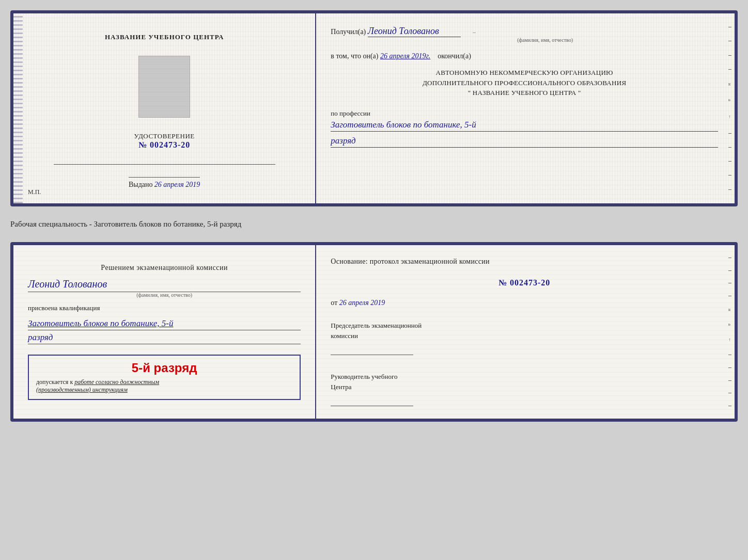 The image size is (748, 560). Describe the element at coordinates (405, 56) in the screenshot. I see `date-value: 26 апреля 2019г.` at that location.